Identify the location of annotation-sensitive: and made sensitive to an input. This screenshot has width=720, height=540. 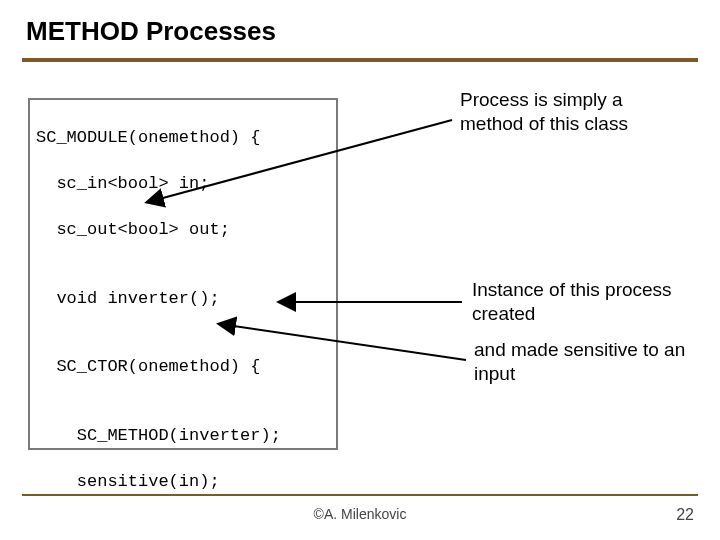
(584, 362).